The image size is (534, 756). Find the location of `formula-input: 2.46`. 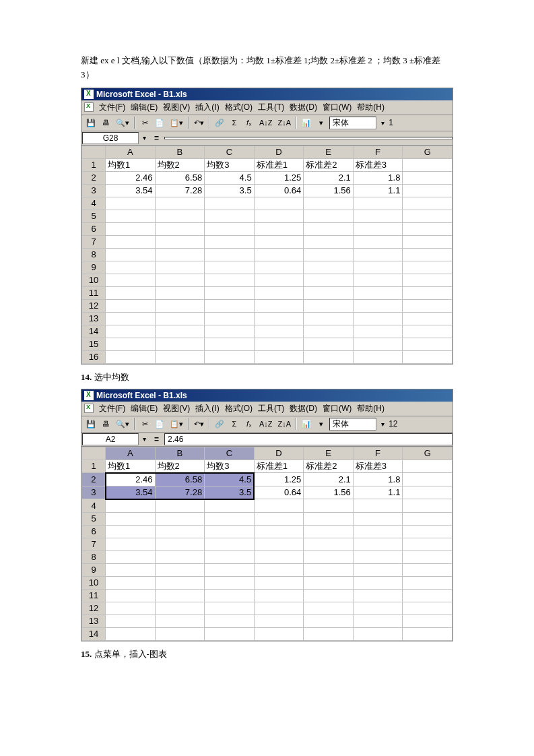

formula-input: 2.46 is located at coordinates (308, 439).